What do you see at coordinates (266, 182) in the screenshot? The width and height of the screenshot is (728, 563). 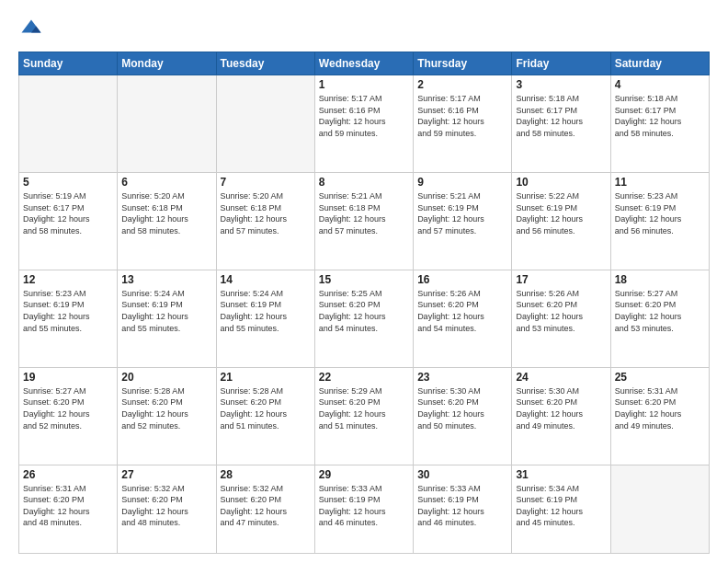 I see `day-number: 7` at bounding box center [266, 182].